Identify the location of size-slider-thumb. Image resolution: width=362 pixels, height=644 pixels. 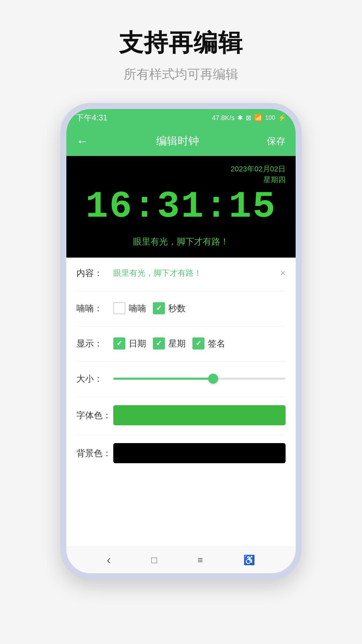
(213, 379).